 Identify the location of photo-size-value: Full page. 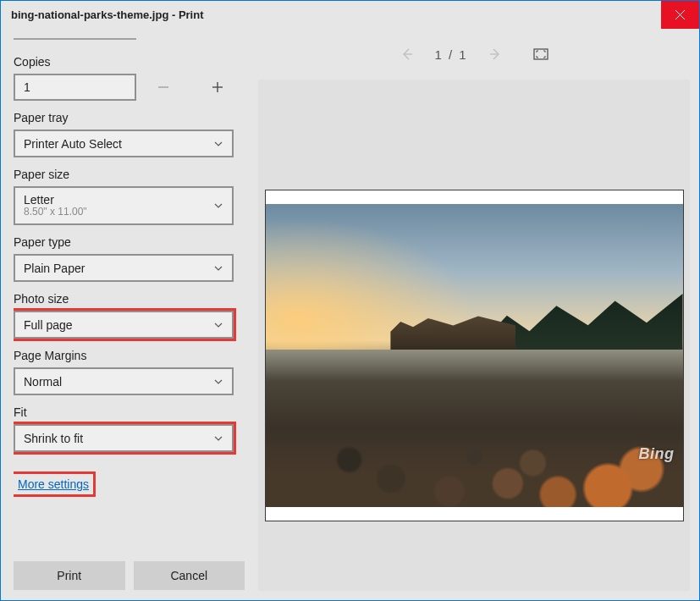
(48, 325).